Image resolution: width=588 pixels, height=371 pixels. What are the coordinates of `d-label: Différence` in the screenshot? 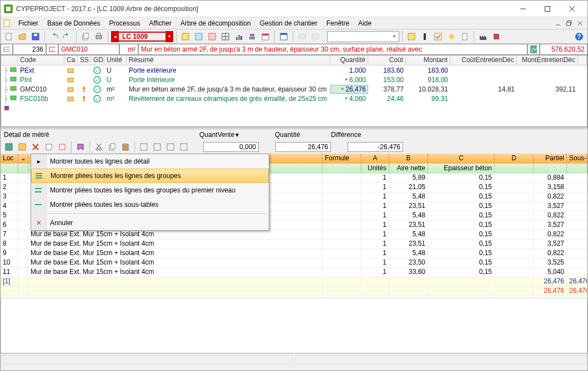 It's located at (339, 135).